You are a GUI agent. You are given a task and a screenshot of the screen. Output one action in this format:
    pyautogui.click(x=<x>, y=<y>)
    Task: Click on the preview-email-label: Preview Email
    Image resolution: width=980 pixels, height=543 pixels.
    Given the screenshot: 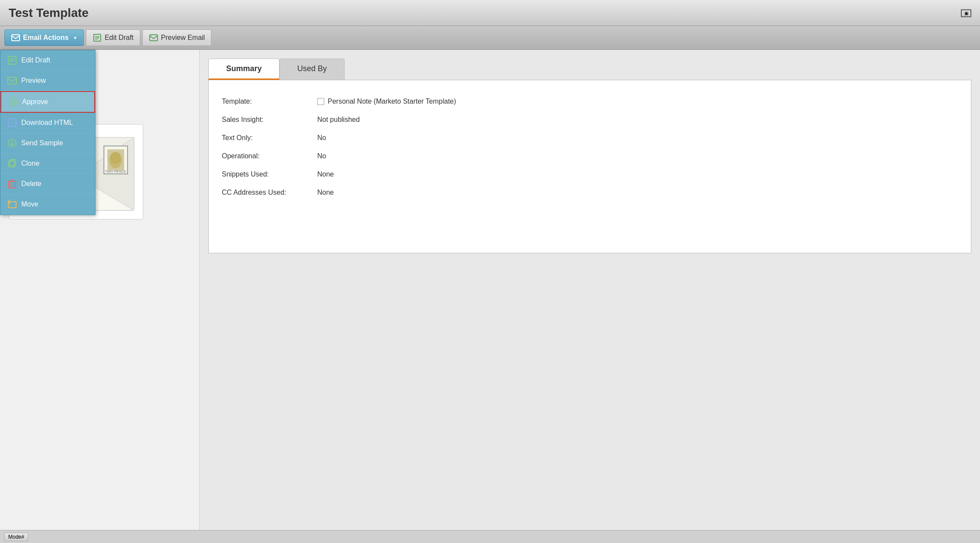 What is the action you would take?
    pyautogui.click(x=183, y=38)
    